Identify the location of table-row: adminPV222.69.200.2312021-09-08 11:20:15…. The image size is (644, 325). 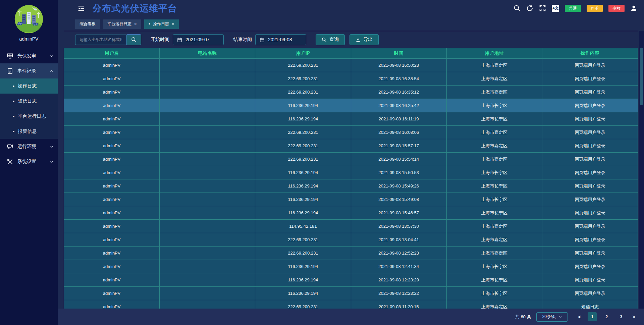
(351, 305).